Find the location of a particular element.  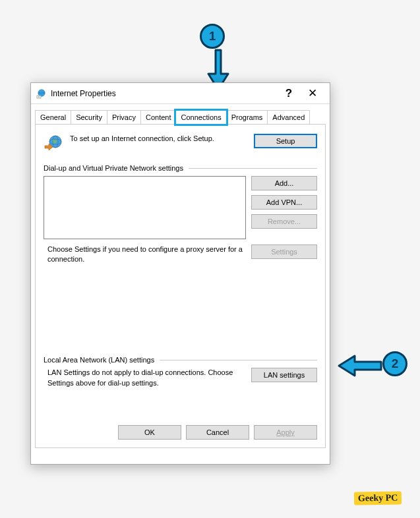

proxy-text: Choose Settings if you need to configure… is located at coordinates (145, 254).